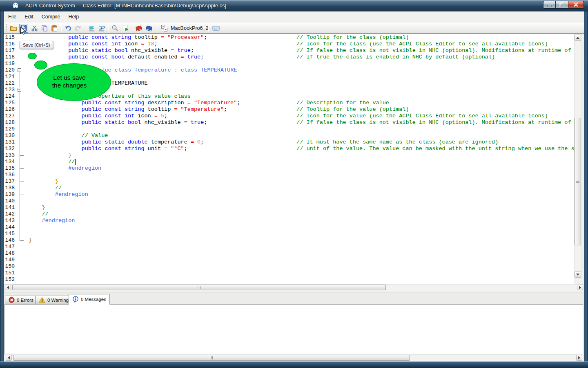  What do you see at coordinates (92, 28) in the screenshot?
I see `indent-guides-button` at bounding box center [92, 28].